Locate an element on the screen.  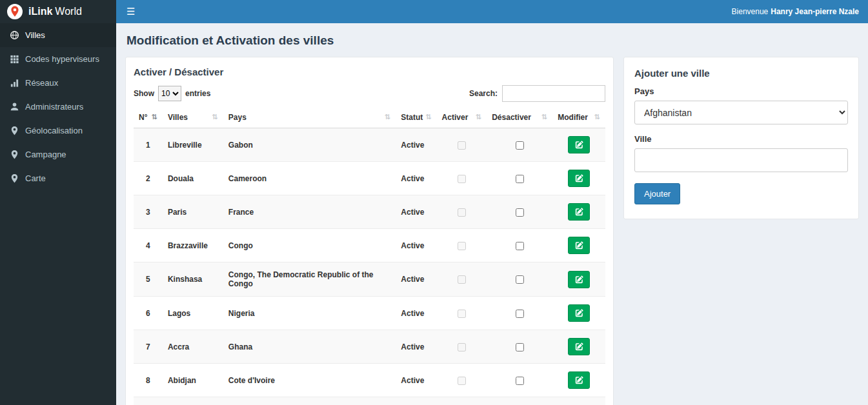
sidebar-item-campagne: Campagne is located at coordinates (58, 155).